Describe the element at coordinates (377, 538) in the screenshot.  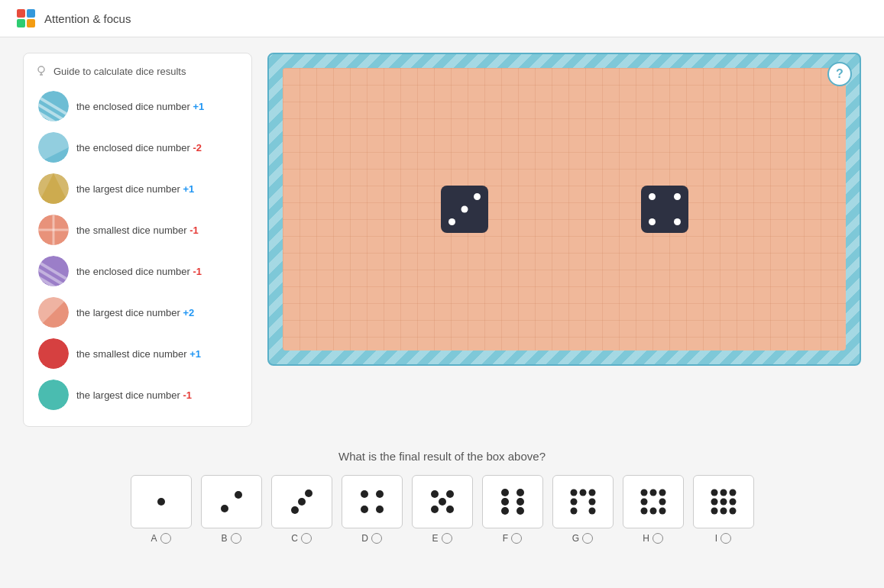
I see `radio-d` at that location.